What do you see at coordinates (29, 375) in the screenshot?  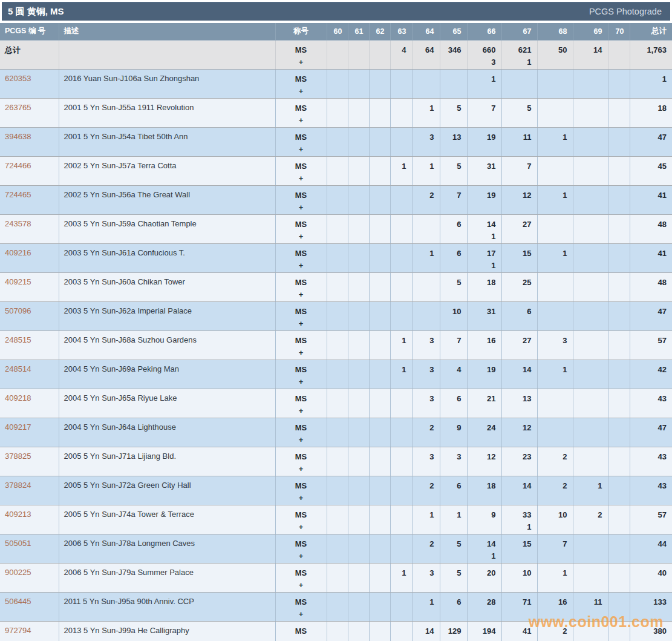 I see `pcgs-number-link: 248514` at bounding box center [29, 375].